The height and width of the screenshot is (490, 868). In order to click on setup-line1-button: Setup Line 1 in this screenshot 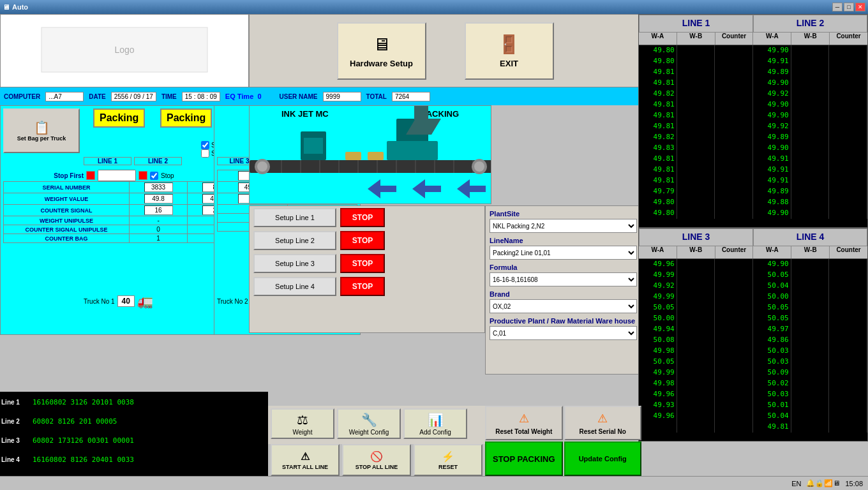, I will do `click(295, 218)`.